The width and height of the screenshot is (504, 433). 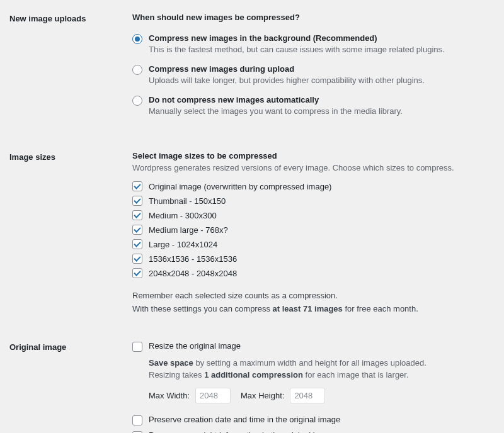 I want to click on radio-desc: Uploads will take longer, but provides h…, so click(x=320, y=81).